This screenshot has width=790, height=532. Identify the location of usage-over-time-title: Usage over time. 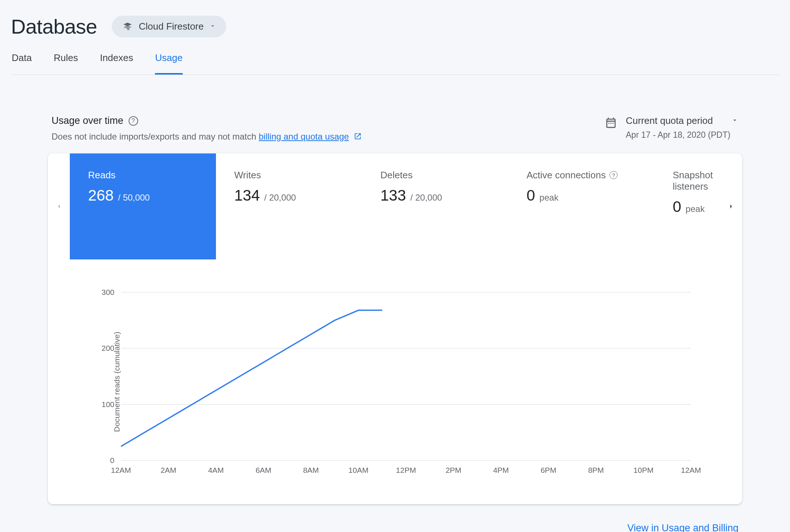
(88, 121).